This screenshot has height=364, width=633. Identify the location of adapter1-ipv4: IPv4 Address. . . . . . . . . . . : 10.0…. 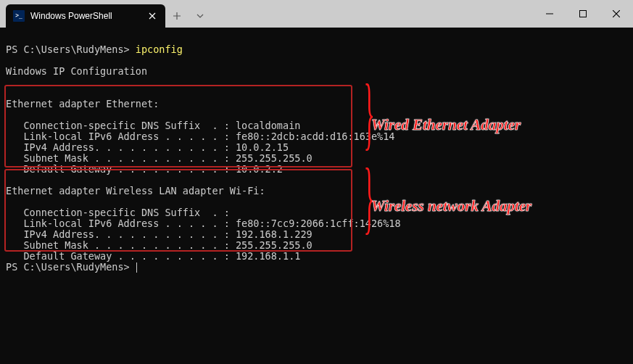
(147, 147).